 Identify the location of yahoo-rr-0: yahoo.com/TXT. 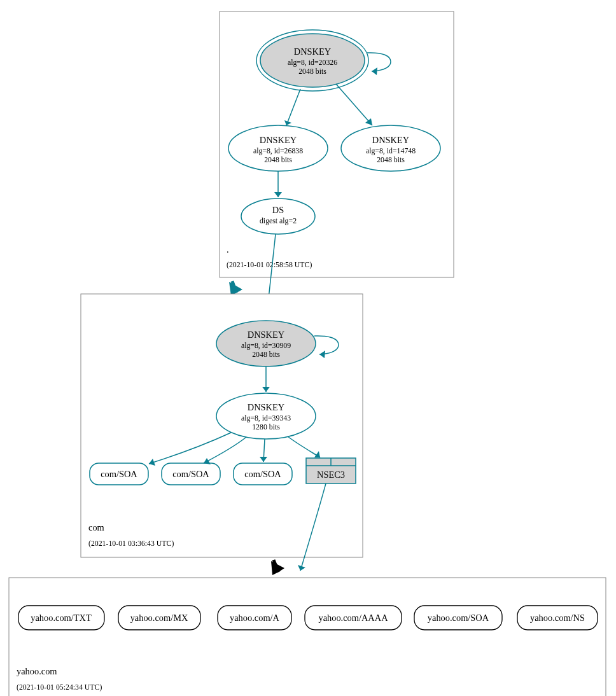
(61, 618).